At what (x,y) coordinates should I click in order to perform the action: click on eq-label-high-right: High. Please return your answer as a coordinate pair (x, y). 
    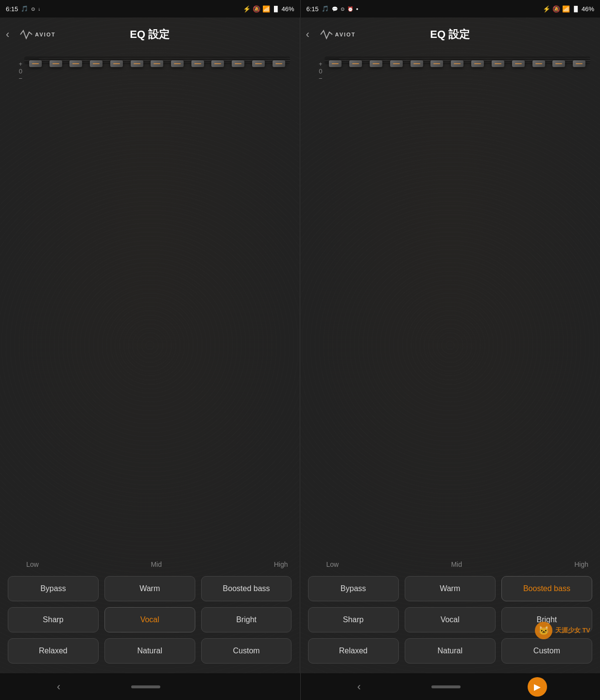
    Looking at the image, I should click on (581, 564).